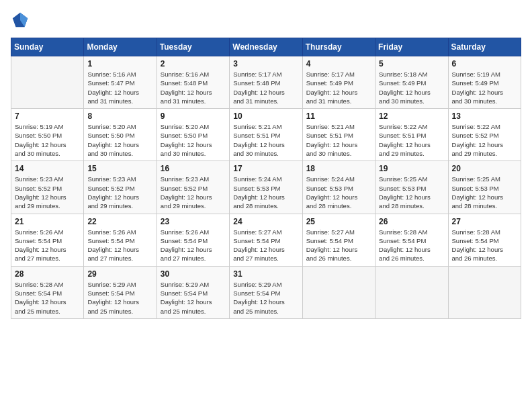 Image resolution: width=532 pixels, height=411 pixels. What do you see at coordinates (412, 83) in the screenshot?
I see `calendar-cell: 5Sunrise: 5:18 AM Sunset: 5:49 PM Daylig…` at bounding box center [412, 83].